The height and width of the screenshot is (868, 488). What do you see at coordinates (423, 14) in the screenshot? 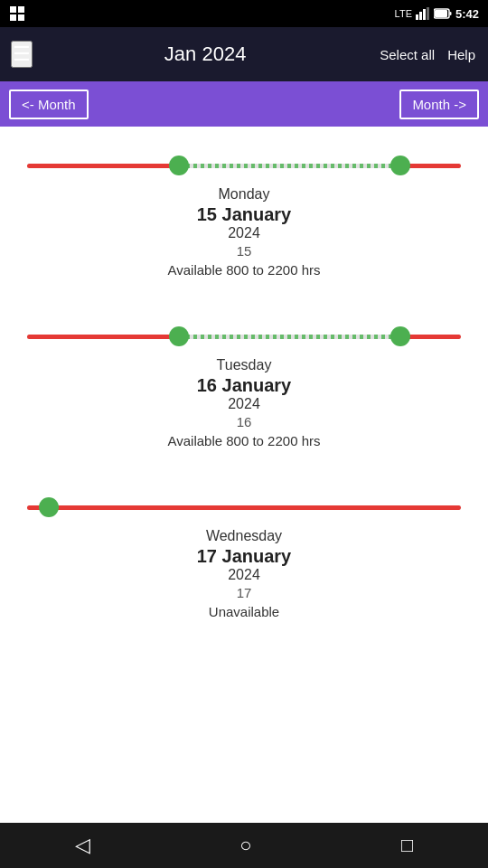
I see `signal-icon` at bounding box center [423, 14].